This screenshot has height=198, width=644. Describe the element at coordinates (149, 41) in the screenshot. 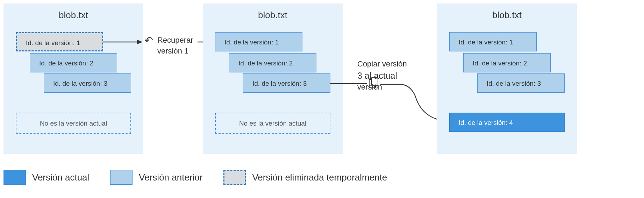

I see `undo-icon: ↶` at that location.